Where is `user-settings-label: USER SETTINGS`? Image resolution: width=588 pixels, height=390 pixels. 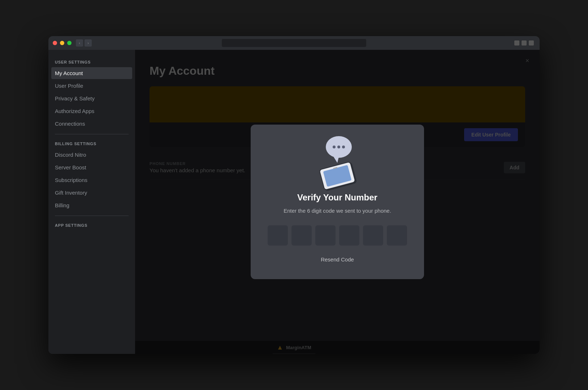 user-settings-label: USER SETTINGS is located at coordinates (92, 61).